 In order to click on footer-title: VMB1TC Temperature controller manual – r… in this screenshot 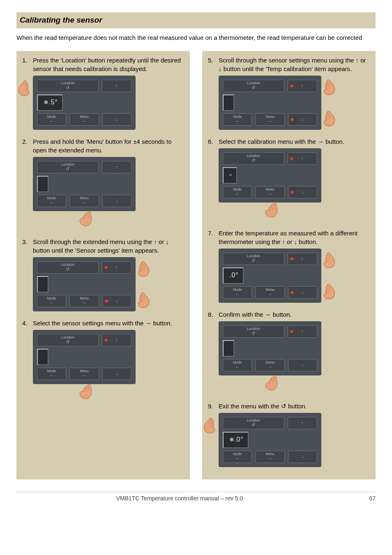, I will do `click(180, 499)`.